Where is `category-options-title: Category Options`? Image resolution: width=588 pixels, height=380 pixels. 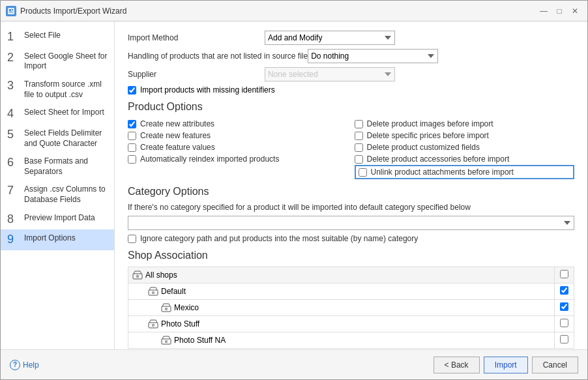 category-options-title: Category Options is located at coordinates (351, 192).